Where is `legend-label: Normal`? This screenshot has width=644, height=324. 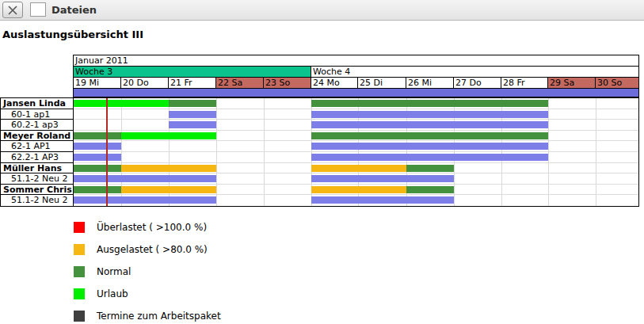 legend-label: Normal is located at coordinates (114, 272).